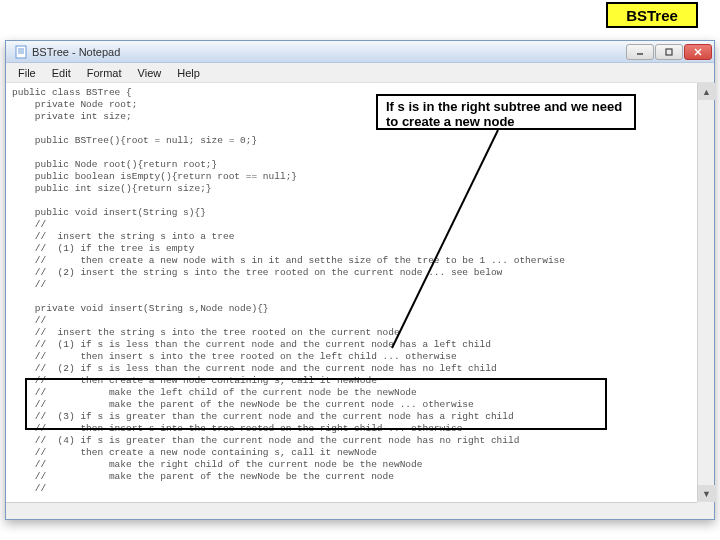 This screenshot has width=720, height=540. I want to click on menu-edit: Edit, so click(62, 73).